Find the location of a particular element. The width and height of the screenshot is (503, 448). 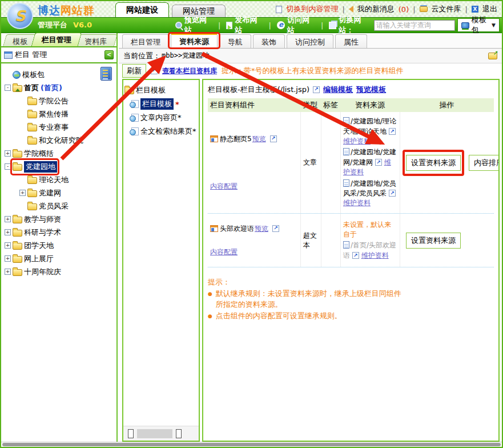

tab-decoration: 装饰 is located at coordinates (269, 41).